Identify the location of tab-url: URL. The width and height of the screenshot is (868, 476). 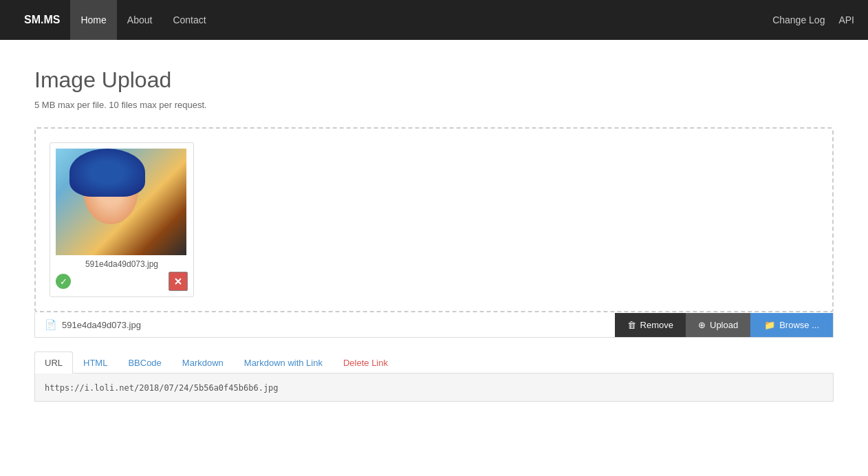
(54, 363).